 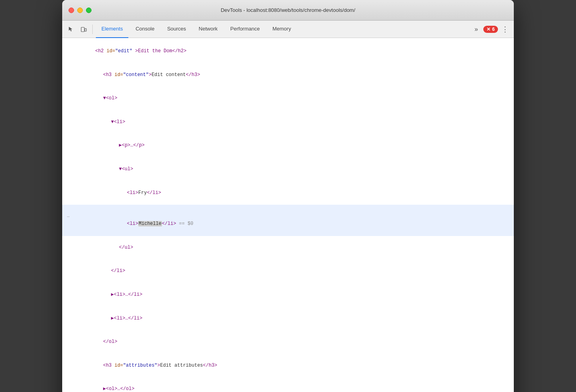 What do you see at coordinates (141, 51) in the screenshot?
I see `tag-content: <h2 id="edit" >Edit the Dom</h2>` at bounding box center [141, 51].